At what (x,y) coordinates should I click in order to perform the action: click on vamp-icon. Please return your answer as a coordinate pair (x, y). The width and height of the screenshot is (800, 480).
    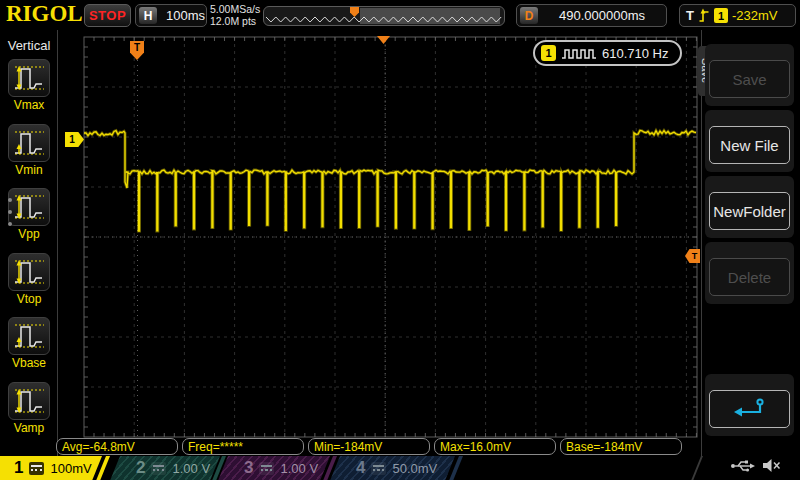
    Looking at the image, I should click on (29, 401).